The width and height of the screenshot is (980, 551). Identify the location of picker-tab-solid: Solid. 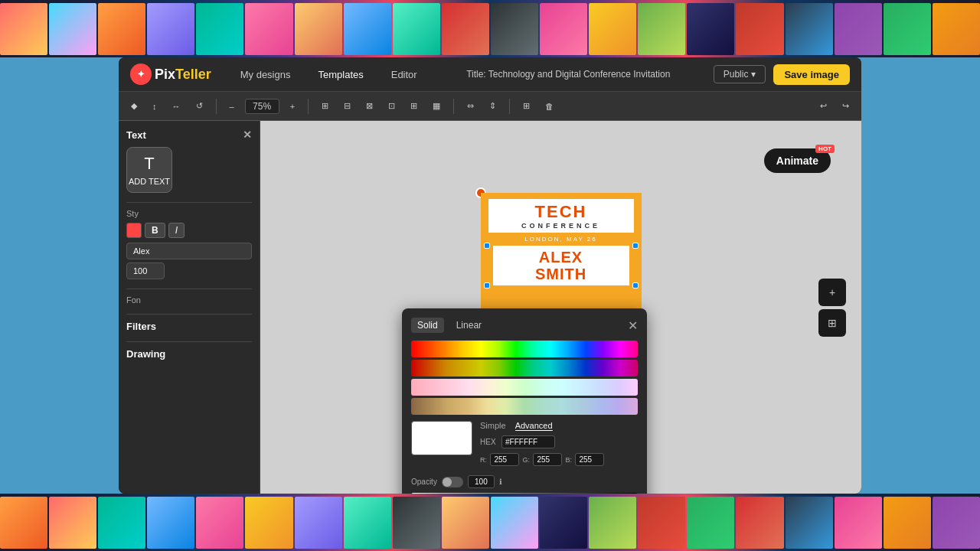
(427, 325).